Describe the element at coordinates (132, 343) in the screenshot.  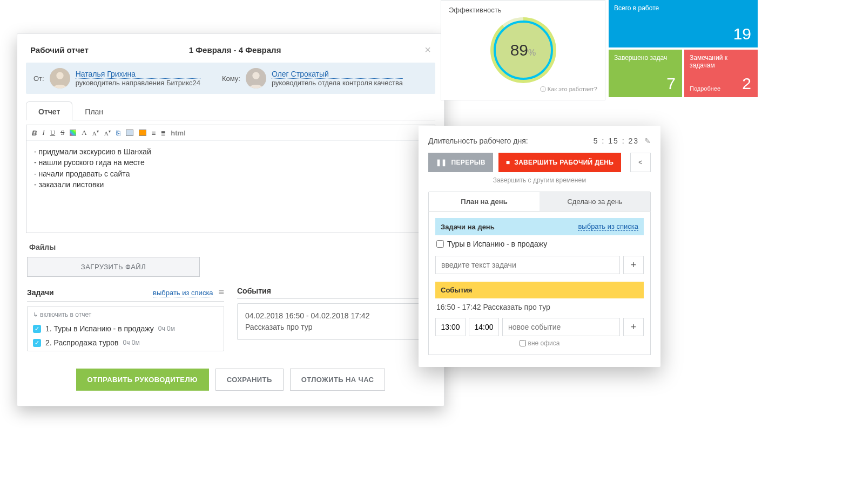
I see `task-time: 0ч 0м` at that location.